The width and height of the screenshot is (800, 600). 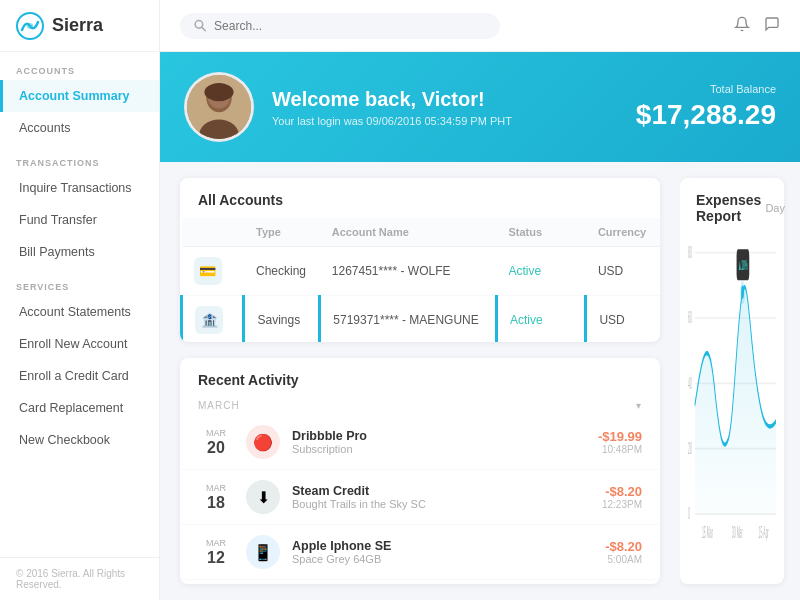 I want to click on activity-sub: Bought Trails in the Sky SC, so click(x=441, y=504).